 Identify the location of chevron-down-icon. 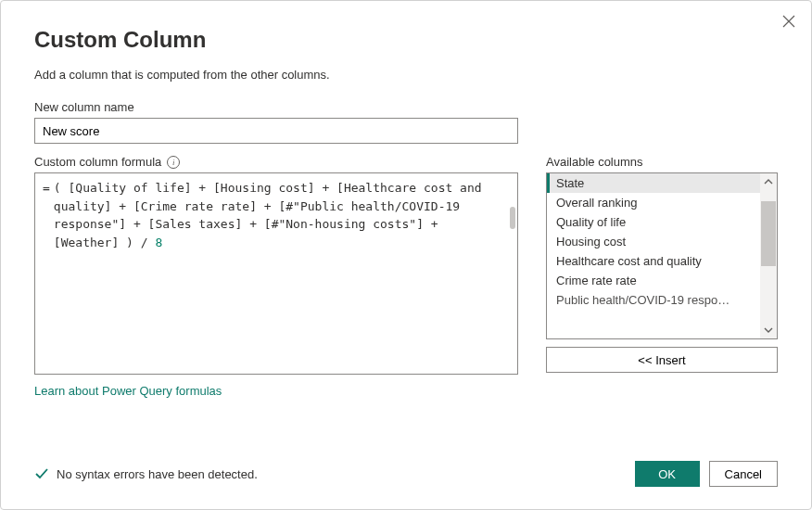
(768, 330).